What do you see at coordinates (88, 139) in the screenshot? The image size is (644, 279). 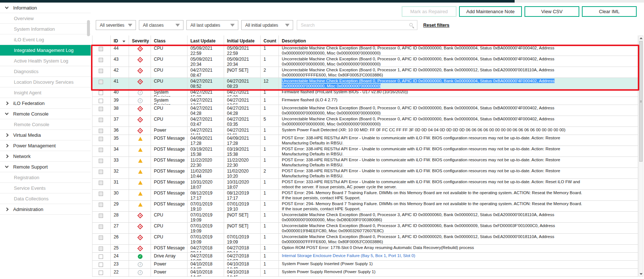 I see `sidebar-scrollbar` at bounding box center [88, 139].